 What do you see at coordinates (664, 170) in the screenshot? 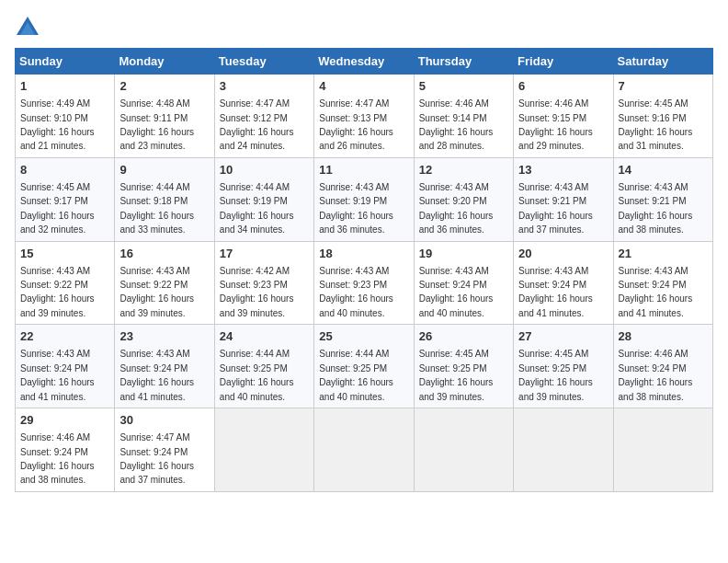
I see `day-number: 14` at bounding box center [664, 170].